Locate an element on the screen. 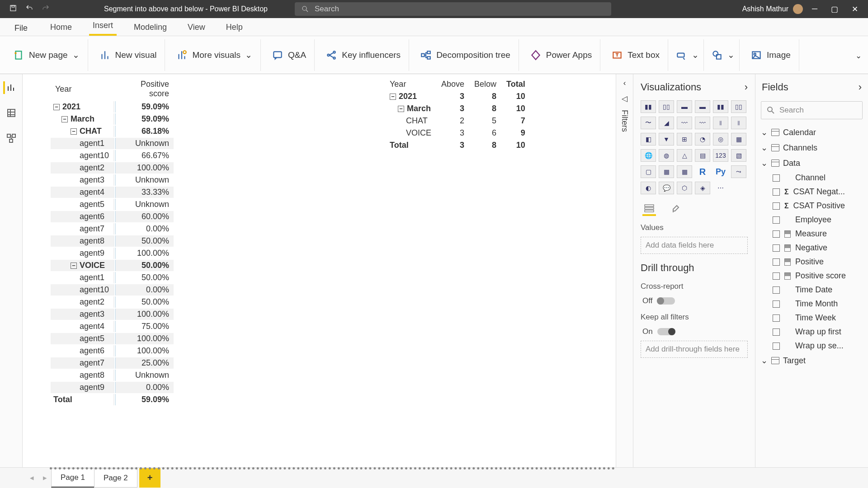 This screenshot has height=488, width=868. table-row: agent1Unknown is located at coordinates (112, 144).